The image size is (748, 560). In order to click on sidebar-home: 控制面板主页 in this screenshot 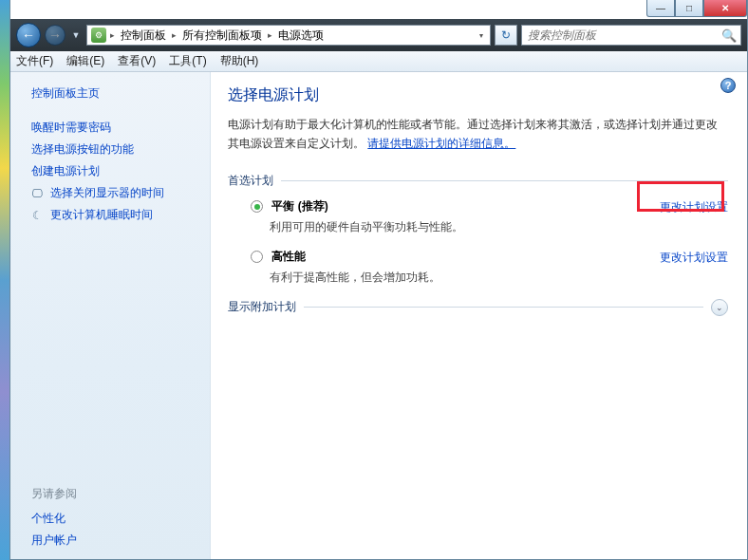, I will do `click(110, 99)`.